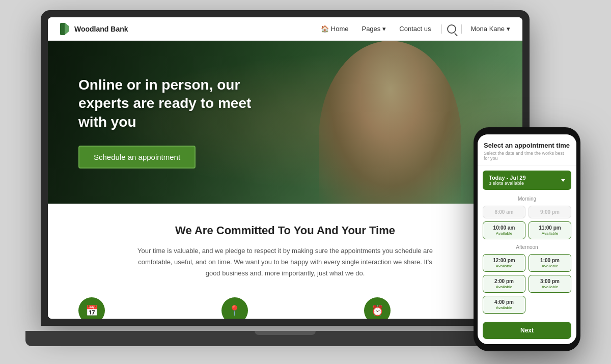 Image resolution: width=611 pixels, height=364 pixels. Describe the element at coordinates (504, 212) in the screenshot. I see `time-slot-time: 8:00 am` at that location.